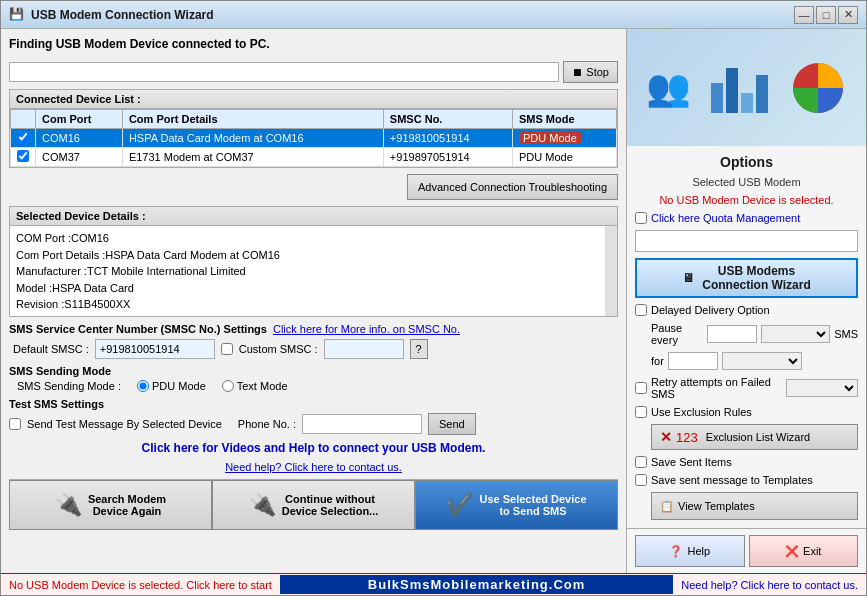  I want to click on text-radio, so click(228, 386).